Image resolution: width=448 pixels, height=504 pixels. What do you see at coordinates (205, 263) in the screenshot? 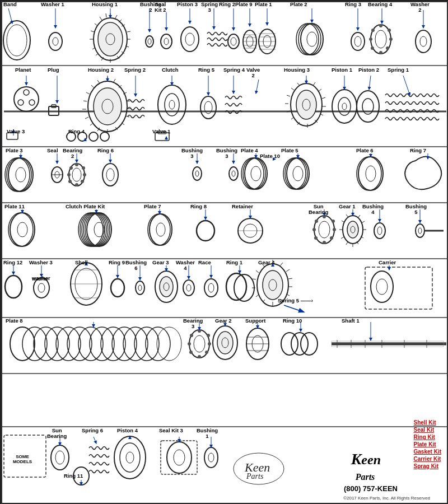
I see `label-race: Race` at bounding box center [205, 263].